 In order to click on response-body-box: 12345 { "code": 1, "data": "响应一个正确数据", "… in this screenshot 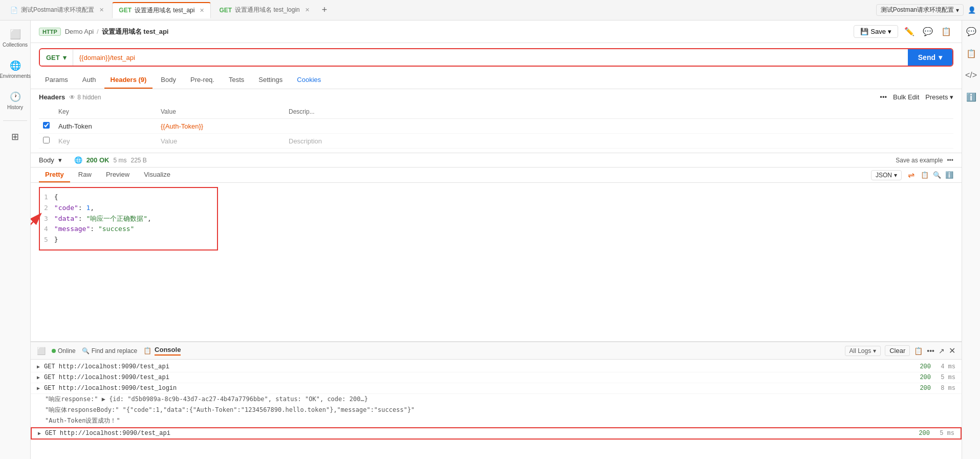, I will do `click(128, 219)`.